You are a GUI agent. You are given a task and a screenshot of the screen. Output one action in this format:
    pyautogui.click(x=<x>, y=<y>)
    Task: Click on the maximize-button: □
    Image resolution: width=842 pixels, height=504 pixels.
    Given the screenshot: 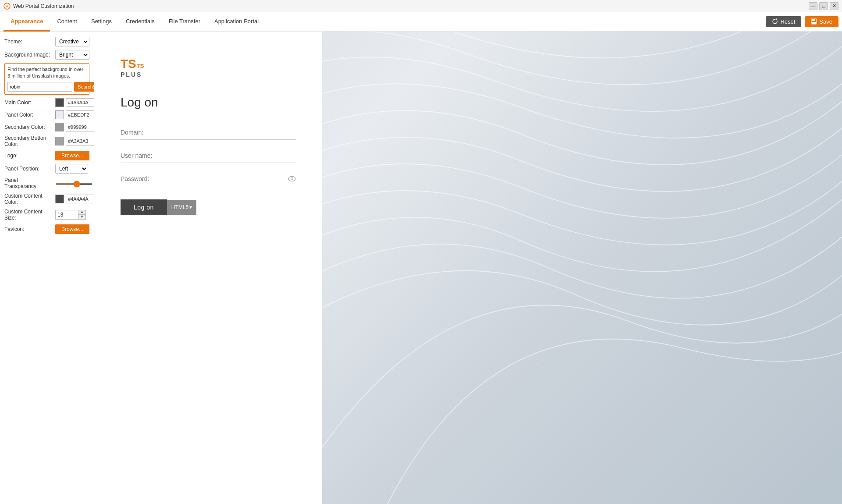 What is the action you would take?
    pyautogui.click(x=824, y=6)
    